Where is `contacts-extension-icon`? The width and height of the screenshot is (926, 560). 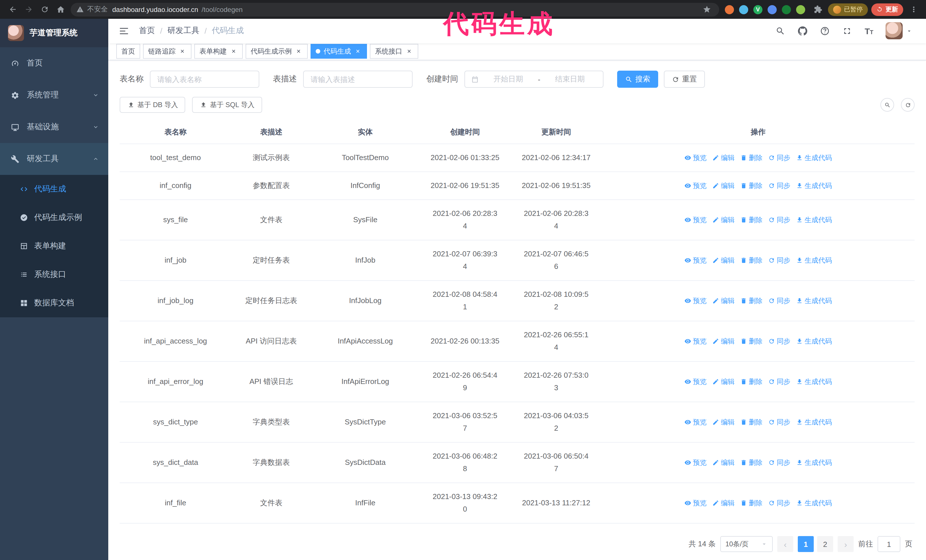 contacts-extension-icon is located at coordinates (772, 9).